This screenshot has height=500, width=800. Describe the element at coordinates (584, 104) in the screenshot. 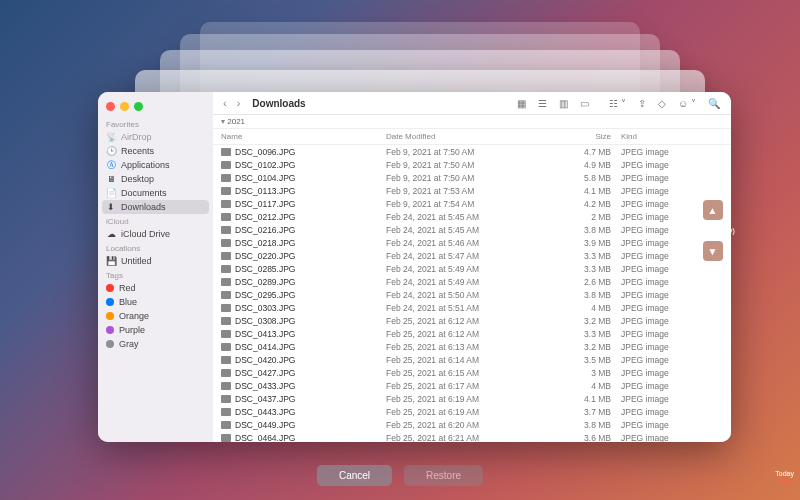

I see `view-gallery-icon: ▭` at that location.